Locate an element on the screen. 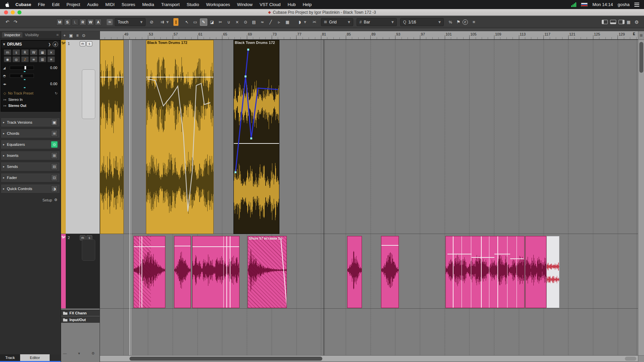  vertical-zoom-corner is located at coordinates (641, 359).